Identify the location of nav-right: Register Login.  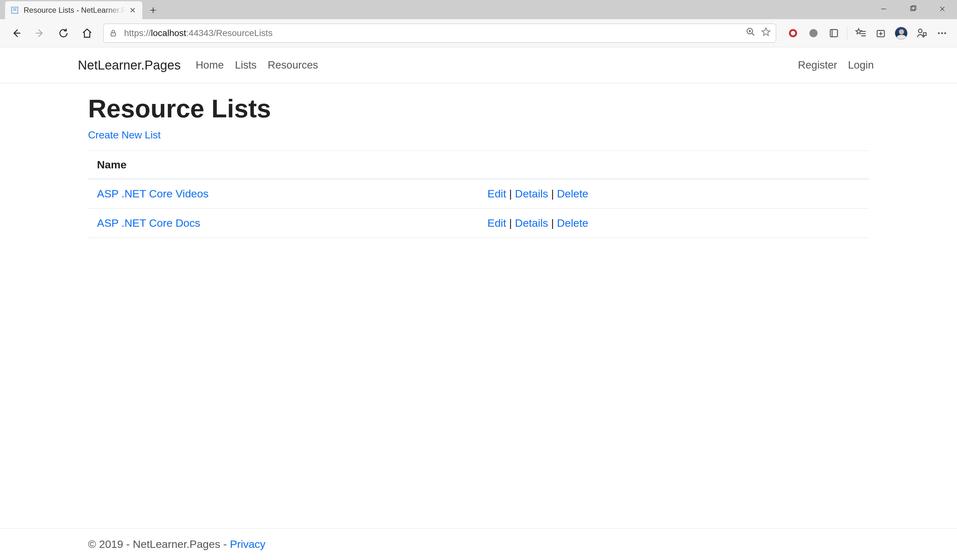
(836, 65).